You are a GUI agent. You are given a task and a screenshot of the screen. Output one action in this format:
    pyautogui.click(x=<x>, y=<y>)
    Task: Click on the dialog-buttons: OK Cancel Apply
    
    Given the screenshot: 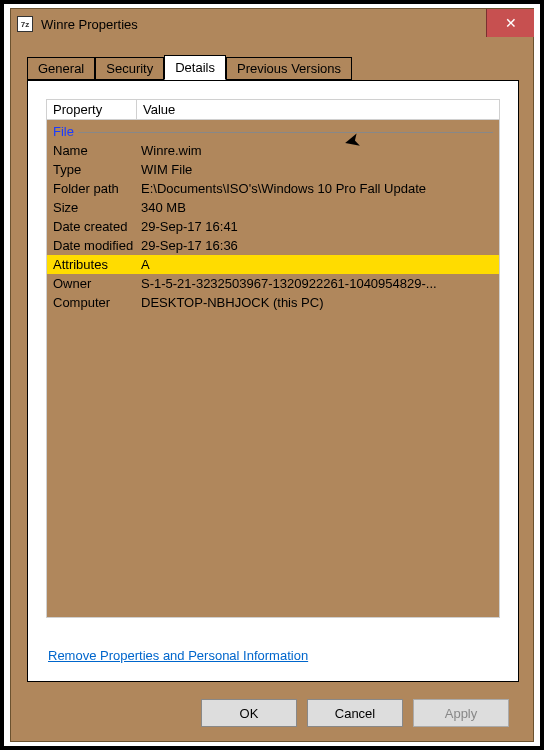 What is the action you would take?
    pyautogui.click(x=272, y=713)
    